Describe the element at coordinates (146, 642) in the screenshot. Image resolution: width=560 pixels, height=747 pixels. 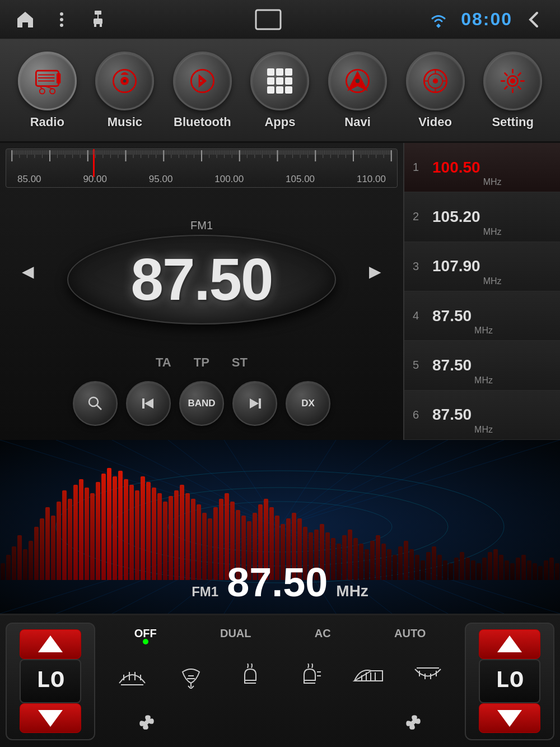
I see `off-indicator` at that location.